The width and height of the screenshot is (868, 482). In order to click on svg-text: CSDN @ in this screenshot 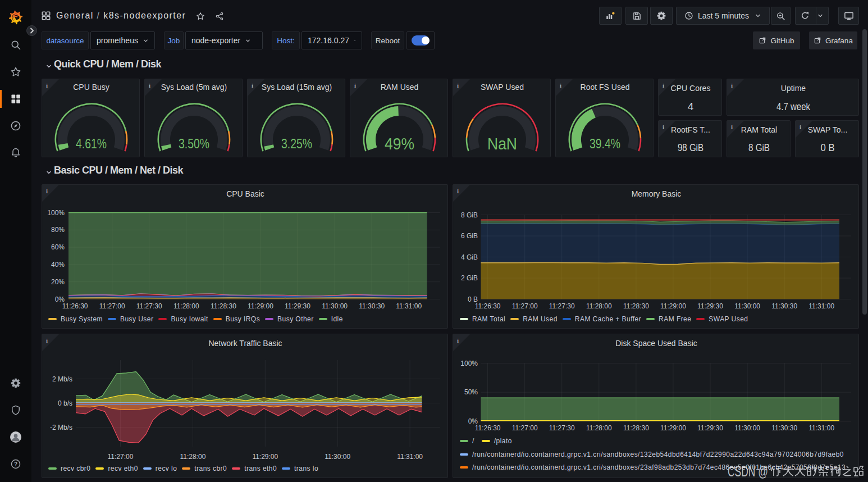, I will do `click(748, 471)`.